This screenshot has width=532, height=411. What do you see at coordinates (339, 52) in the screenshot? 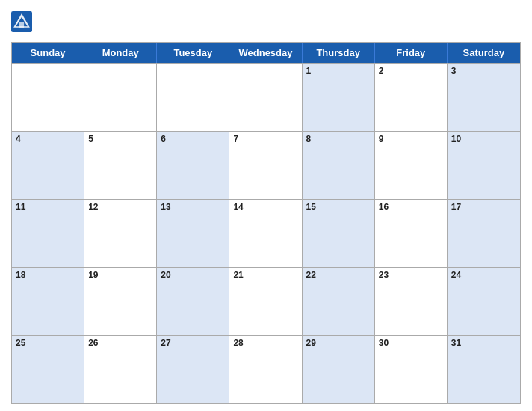
I see `day-header-thursday: Thursday` at bounding box center [339, 52].